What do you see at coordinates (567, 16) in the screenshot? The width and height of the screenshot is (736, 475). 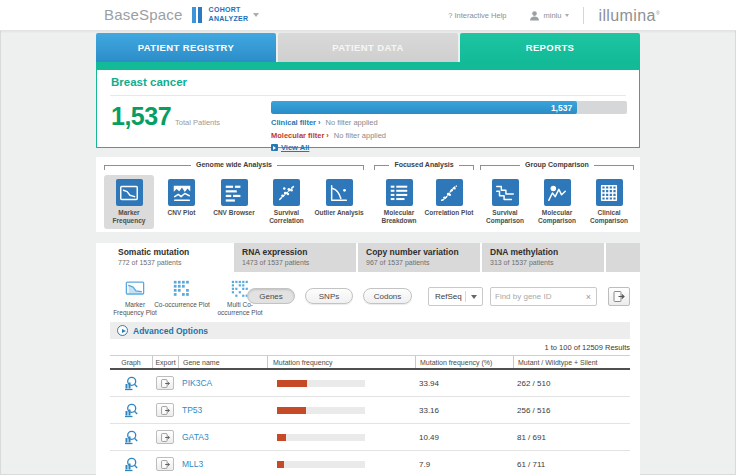 I see `user-caret-icon` at bounding box center [567, 16].